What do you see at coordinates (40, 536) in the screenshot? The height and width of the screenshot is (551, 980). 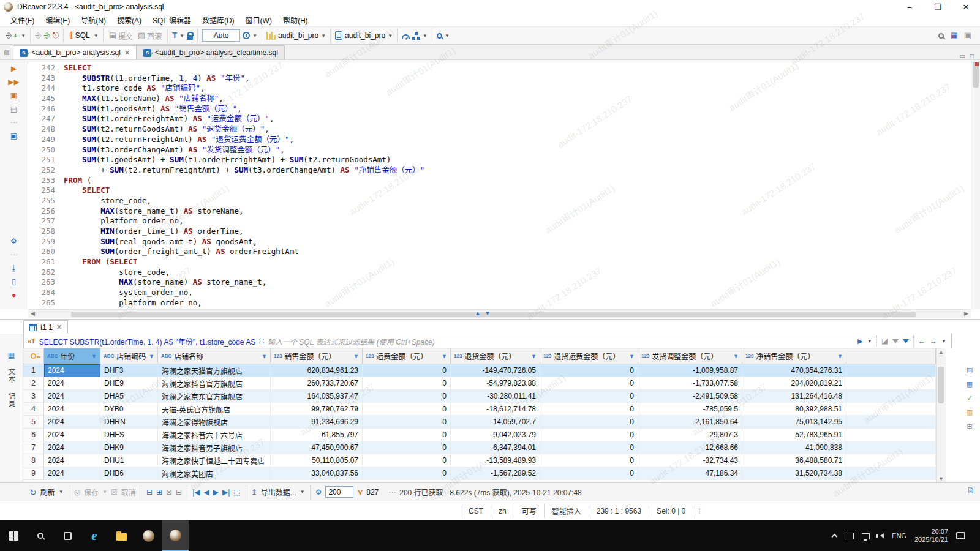 I see `taskbar-search-icon` at bounding box center [40, 536].